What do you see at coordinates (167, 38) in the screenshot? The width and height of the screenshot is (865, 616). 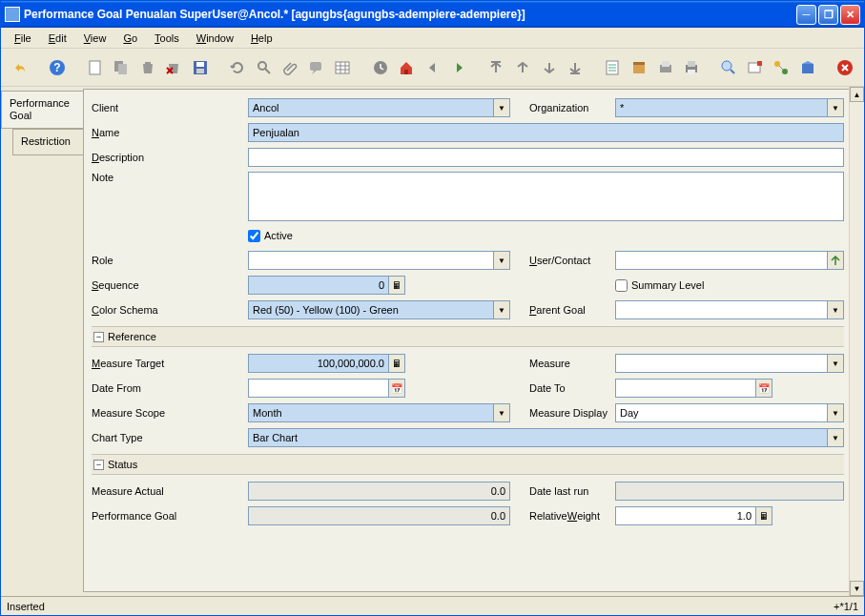 I see `menu-tools: Tools` at bounding box center [167, 38].